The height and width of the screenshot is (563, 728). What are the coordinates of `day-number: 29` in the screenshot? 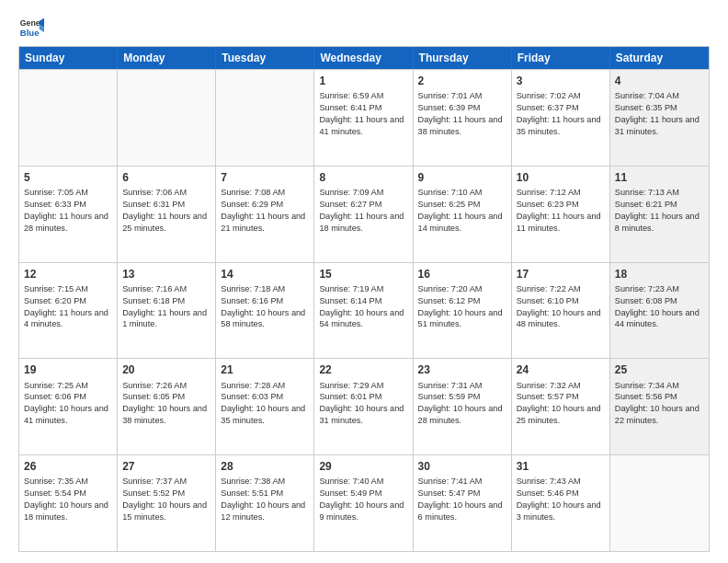 It's located at (363, 466).